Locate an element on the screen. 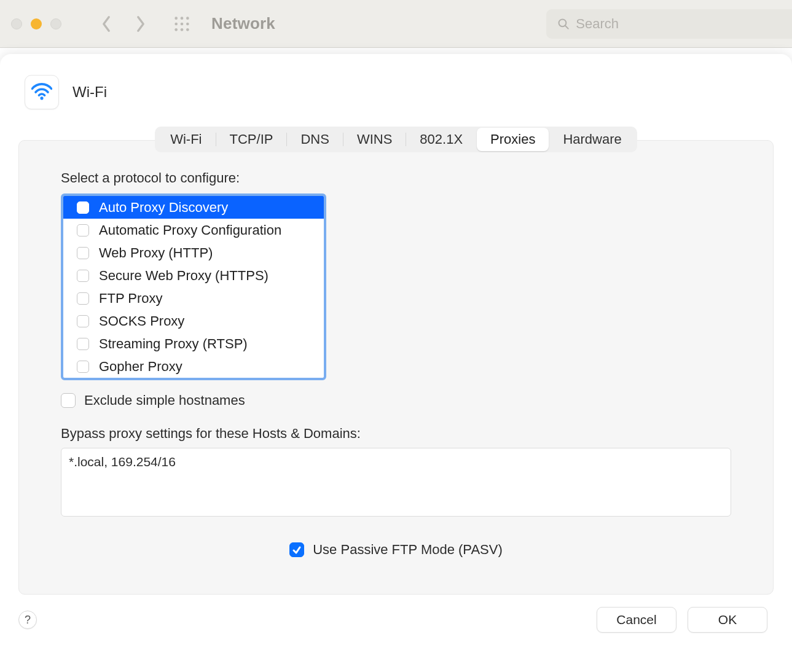 Image resolution: width=792 pixels, height=672 pixels. exclude-simple-hostnames-checkbox is located at coordinates (68, 400).